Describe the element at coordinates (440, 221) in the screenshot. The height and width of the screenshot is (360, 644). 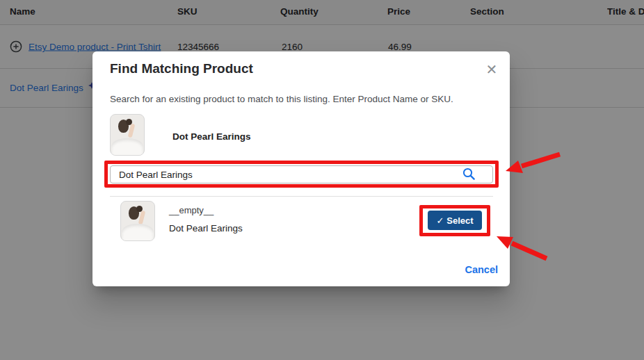
I see `check-icon: ✓` at that location.